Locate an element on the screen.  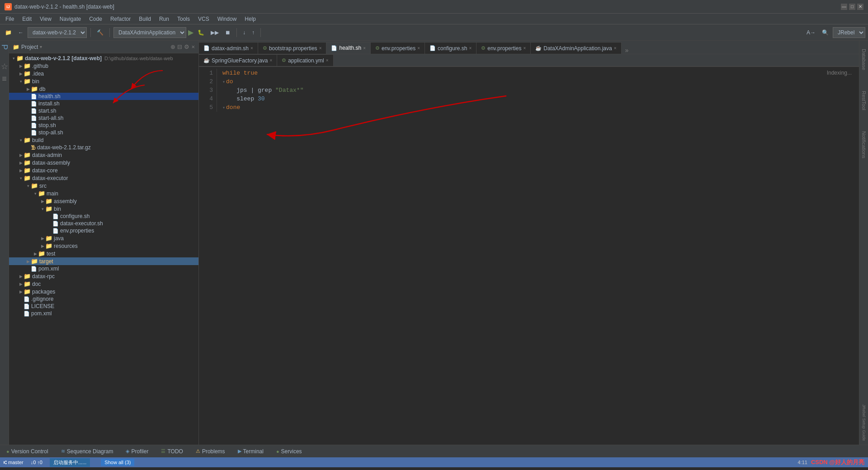
tree-item-main: ▾ 📁 main is located at coordinates (104, 194).